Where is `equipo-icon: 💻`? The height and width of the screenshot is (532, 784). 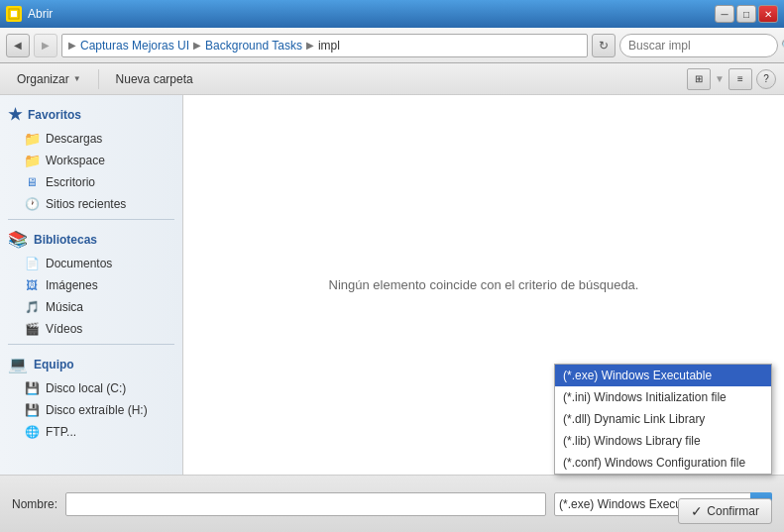 equipo-icon: 💻 is located at coordinates (18, 365).